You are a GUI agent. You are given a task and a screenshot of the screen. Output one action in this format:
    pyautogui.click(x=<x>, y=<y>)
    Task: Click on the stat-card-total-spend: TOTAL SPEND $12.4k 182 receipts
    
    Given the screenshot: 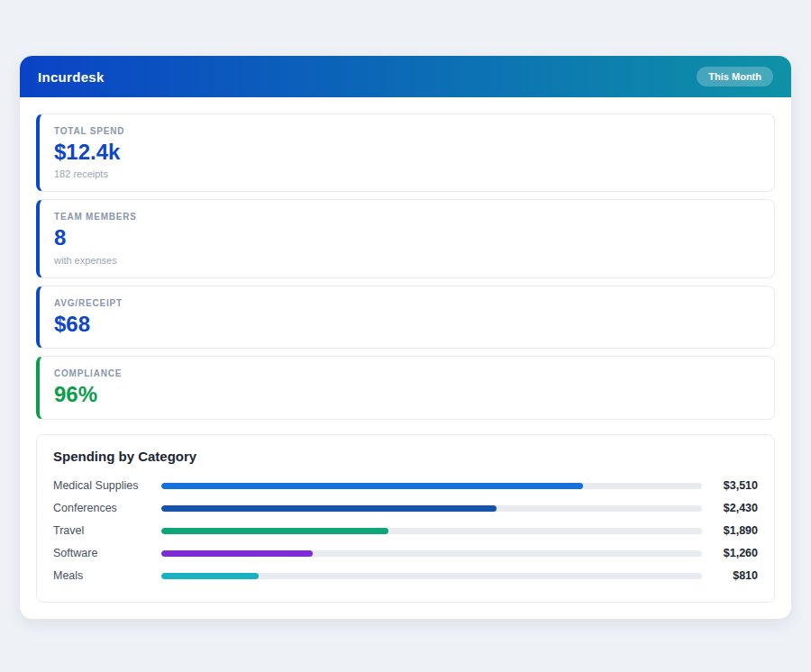 What is the action you would take?
    pyautogui.click(x=406, y=153)
    